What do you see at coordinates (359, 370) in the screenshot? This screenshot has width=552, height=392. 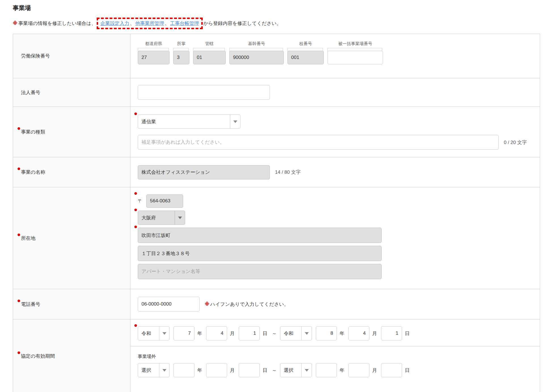 I see `offsite-end-month-input` at bounding box center [359, 370].